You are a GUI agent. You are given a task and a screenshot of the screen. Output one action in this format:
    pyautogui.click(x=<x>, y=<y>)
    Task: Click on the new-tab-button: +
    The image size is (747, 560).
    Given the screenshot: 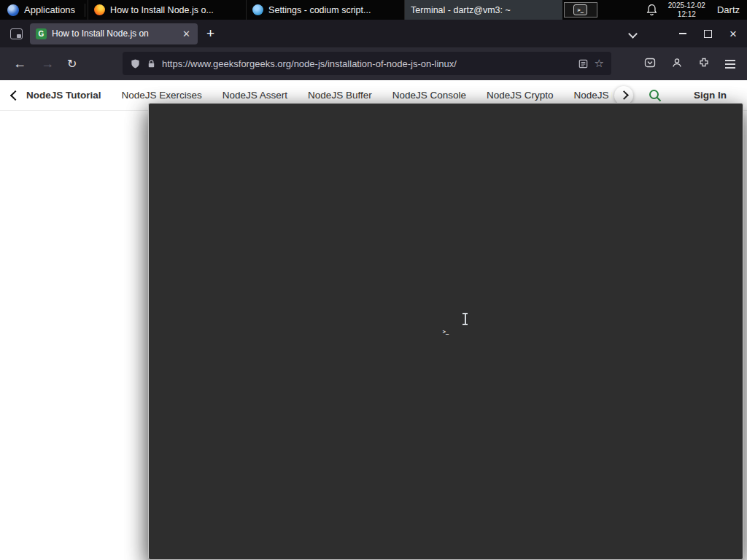 What is the action you would take?
    pyautogui.click(x=210, y=34)
    